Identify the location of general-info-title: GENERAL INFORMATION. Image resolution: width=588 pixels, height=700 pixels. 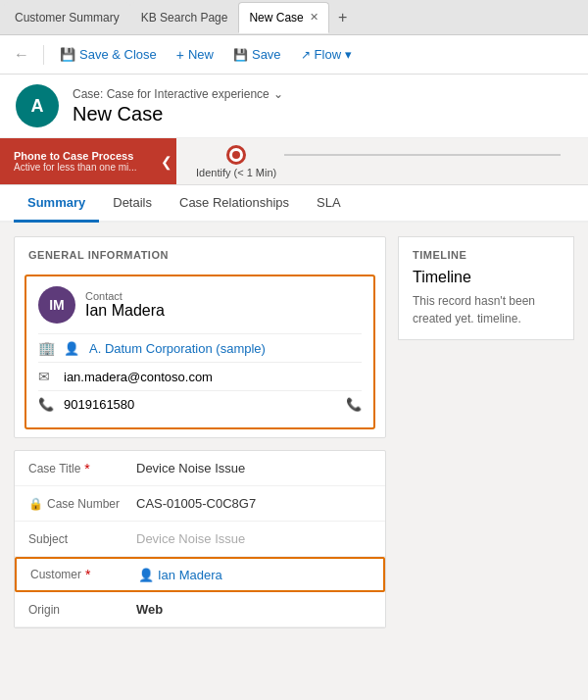
(200, 252).